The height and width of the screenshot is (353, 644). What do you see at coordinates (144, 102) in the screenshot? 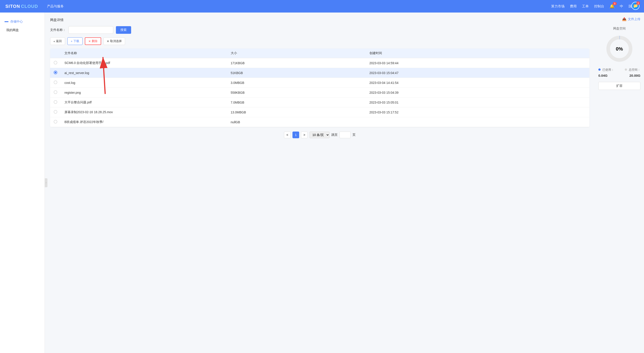
I see `file-name-cell: 大平台整合问题.pdf` at bounding box center [144, 102].